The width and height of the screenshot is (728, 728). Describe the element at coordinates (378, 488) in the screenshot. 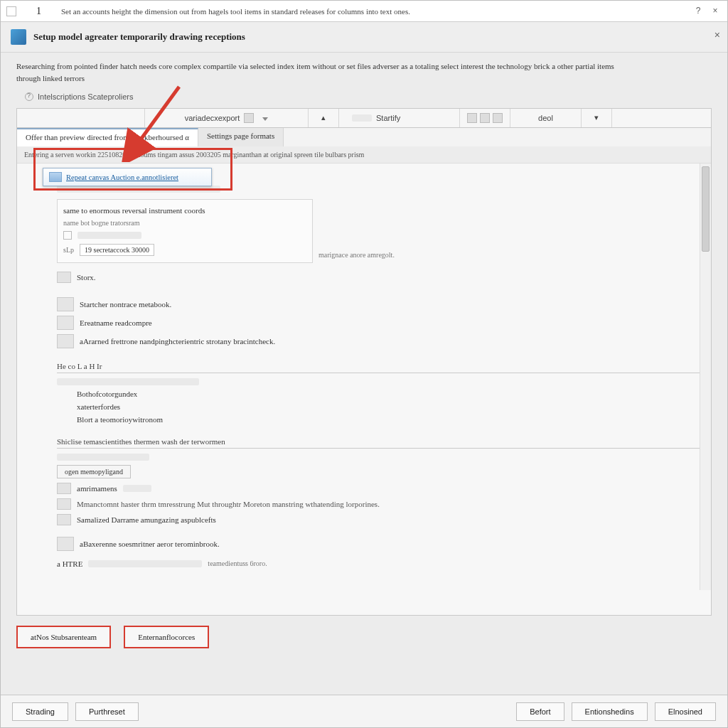

I see `row-minimamens: amrimamens` at that location.